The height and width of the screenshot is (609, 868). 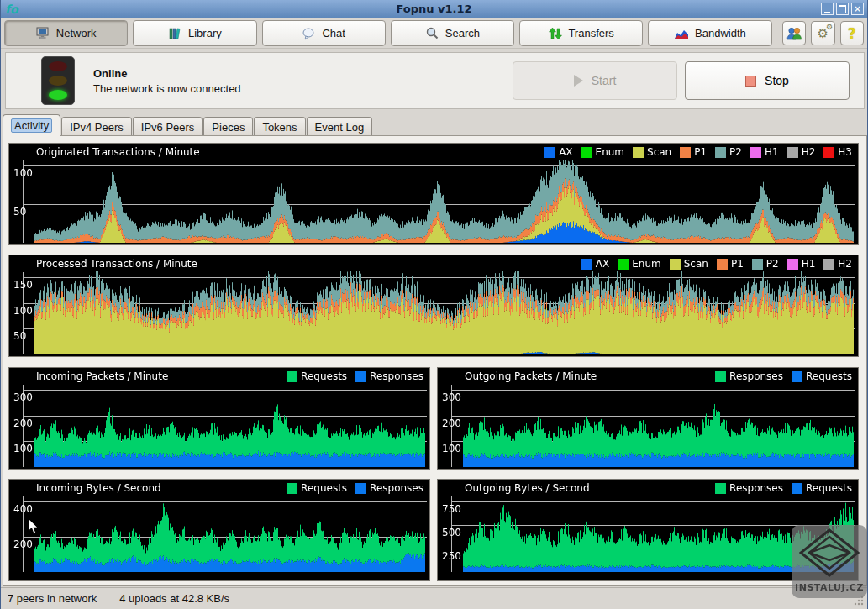 I want to click on incoming-bytes-canvas, so click(x=219, y=530).